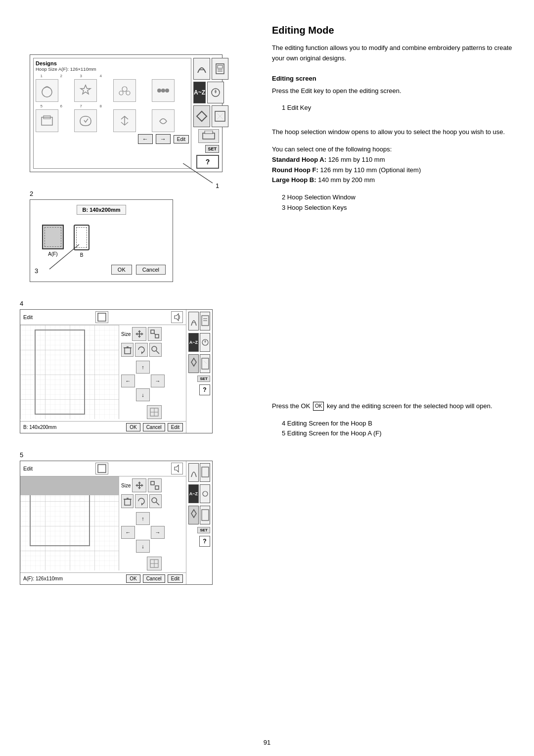 Image resolution: width=534 pixels, height=756 pixels. Describe the element at coordinates (220, 69) in the screenshot. I see `memory-icon-btn` at that location.